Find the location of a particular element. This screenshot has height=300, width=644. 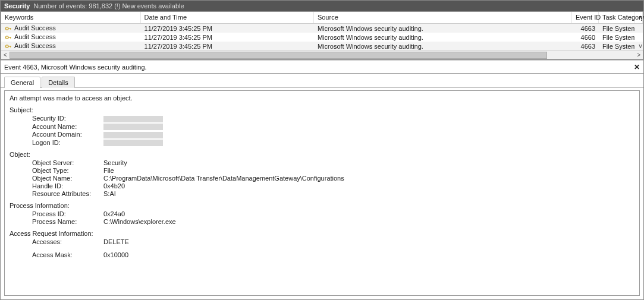

section-access: Access Request Information: is located at coordinates (322, 233).